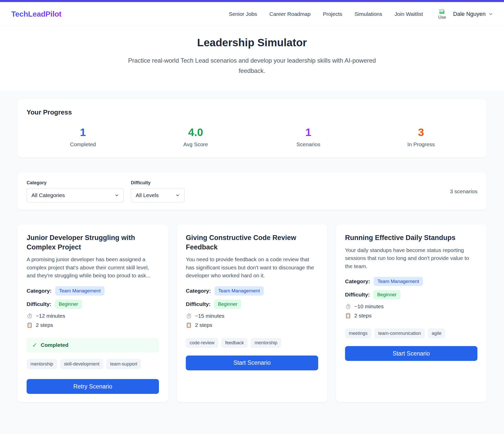 The image size is (504, 434). I want to click on nav-link-join-waitlist: Join Waitlist, so click(409, 14).